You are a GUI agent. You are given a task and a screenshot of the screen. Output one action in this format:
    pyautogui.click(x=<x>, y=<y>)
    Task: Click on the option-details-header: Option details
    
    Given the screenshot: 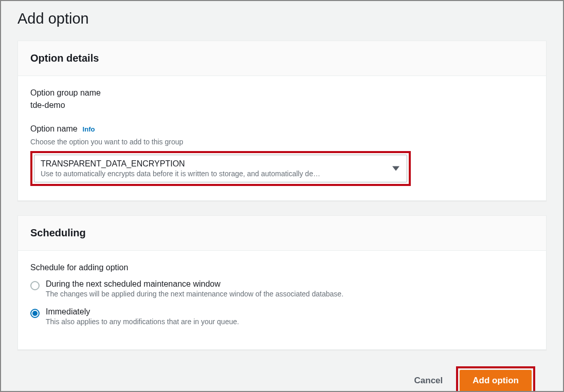 What is the action you would take?
    pyautogui.click(x=282, y=59)
    